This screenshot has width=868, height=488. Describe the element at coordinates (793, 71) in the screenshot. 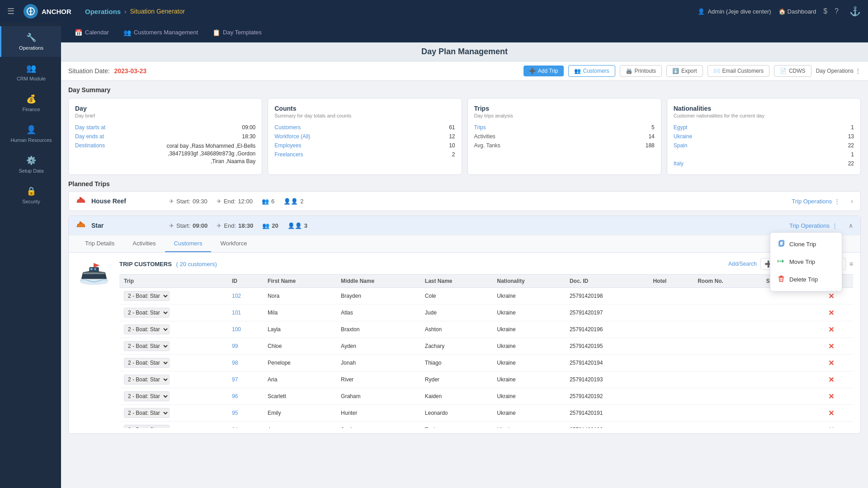

I see `cdws-button: 📄 CDWS` at that location.